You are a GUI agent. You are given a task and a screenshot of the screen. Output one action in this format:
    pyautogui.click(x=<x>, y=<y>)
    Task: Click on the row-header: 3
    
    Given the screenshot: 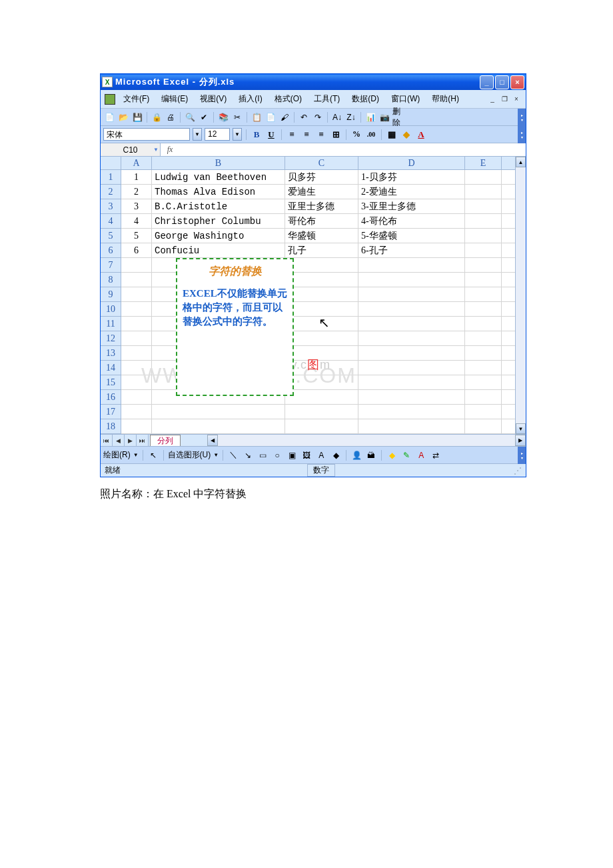 What is the action you would take?
    pyautogui.click(x=111, y=207)
    